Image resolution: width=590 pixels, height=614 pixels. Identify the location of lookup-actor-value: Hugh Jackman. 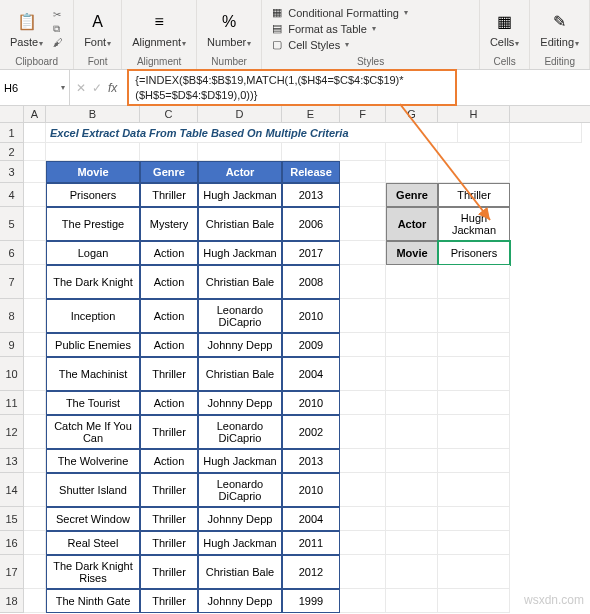
(474, 224).